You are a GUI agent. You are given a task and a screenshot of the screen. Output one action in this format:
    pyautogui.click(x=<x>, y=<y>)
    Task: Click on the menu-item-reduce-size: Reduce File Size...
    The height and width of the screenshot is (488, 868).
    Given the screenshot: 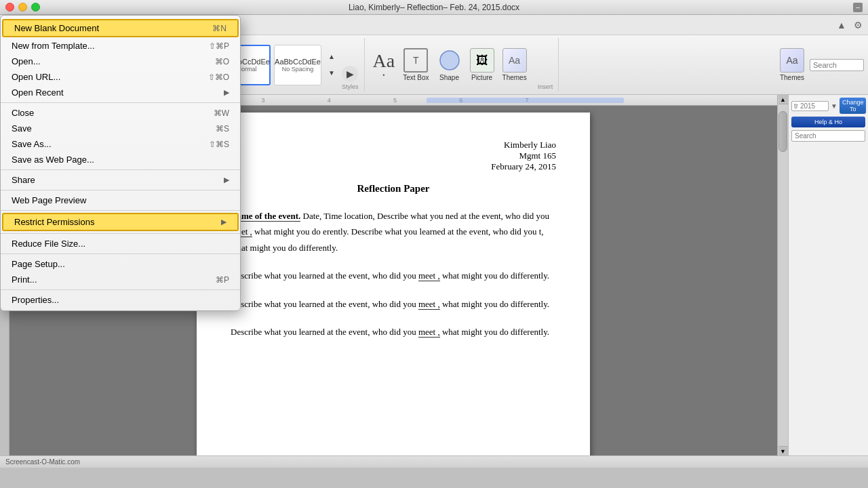 What is the action you would take?
    pyautogui.click(x=121, y=244)
    